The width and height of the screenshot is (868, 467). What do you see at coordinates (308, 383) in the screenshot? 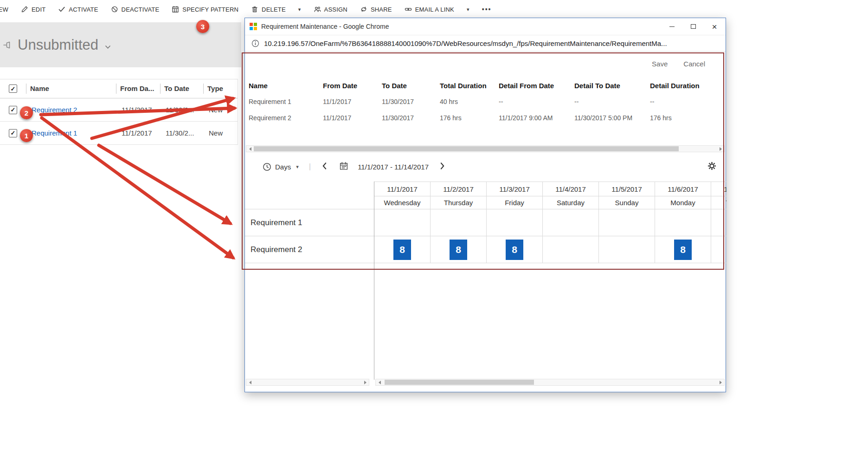
I see `names-panel-scrollbar` at bounding box center [308, 383].